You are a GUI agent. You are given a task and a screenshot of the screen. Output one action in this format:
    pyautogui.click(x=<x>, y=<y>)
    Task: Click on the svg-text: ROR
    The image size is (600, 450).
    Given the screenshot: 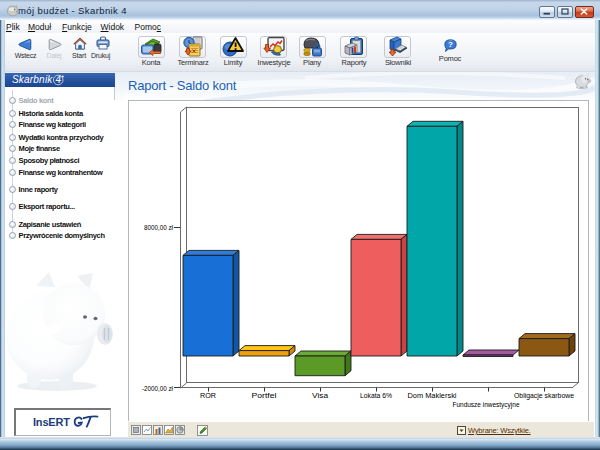 What is the action you would take?
    pyautogui.click(x=208, y=396)
    